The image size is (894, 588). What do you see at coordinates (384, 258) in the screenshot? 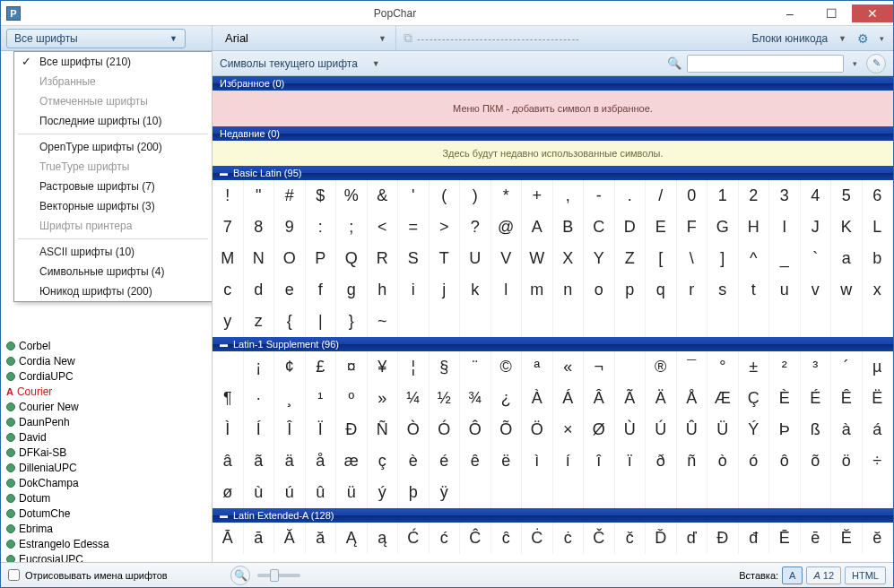
I see `char-cell: R` at bounding box center [384, 258].